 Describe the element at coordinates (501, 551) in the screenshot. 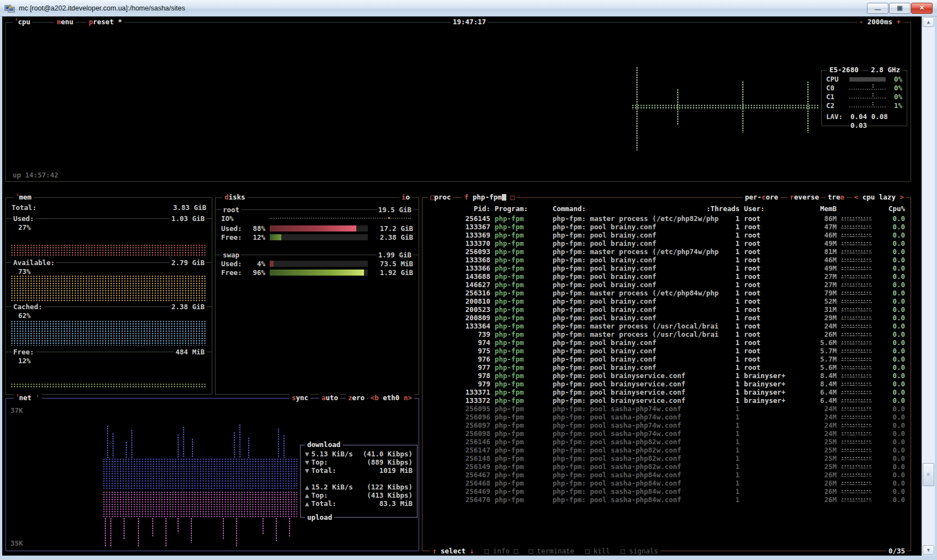

I see `info-button: □ info □` at that location.